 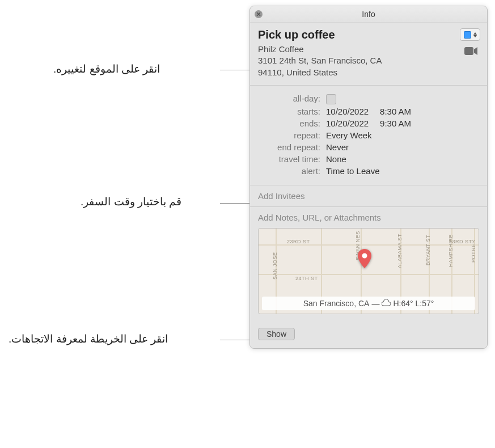 I want to click on window-footer: Show, so click(x=369, y=335).